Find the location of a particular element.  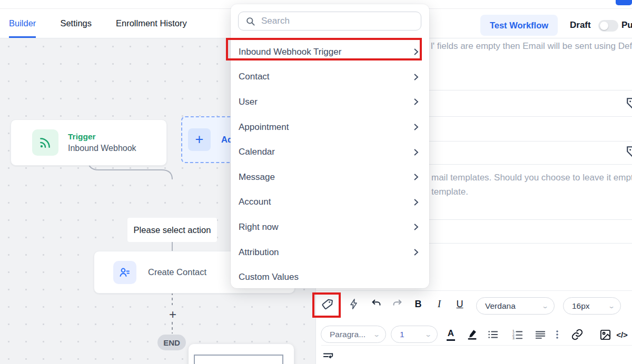

trigger-title: Trigger is located at coordinates (102, 137).